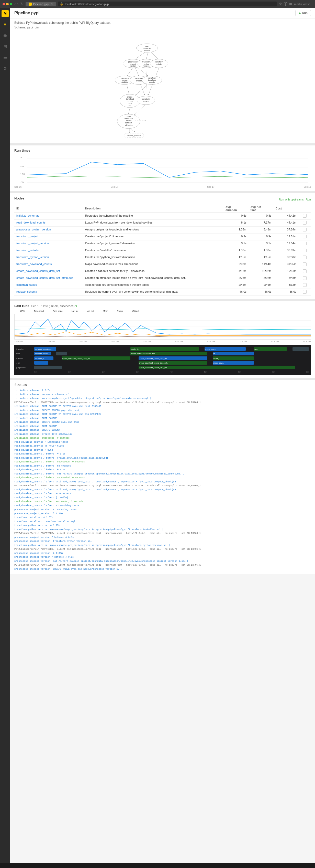 This screenshot has width=315, height=868. I want to click on svg-text: version, so click(146, 66).